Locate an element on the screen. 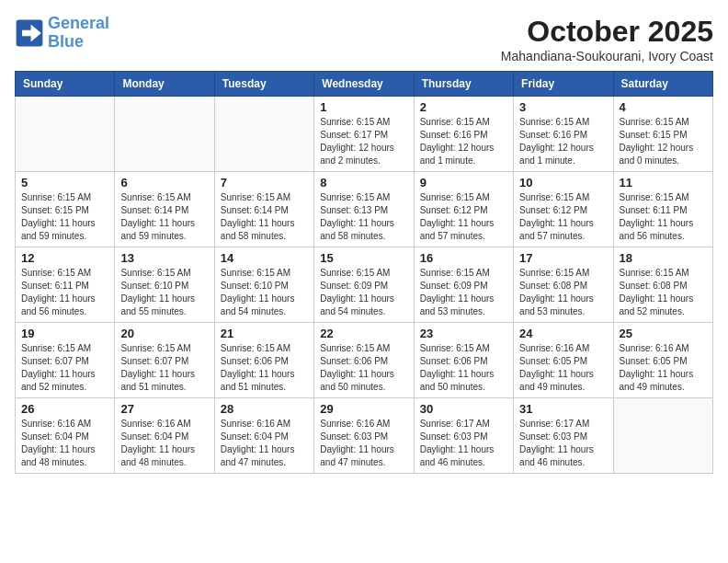 The height and width of the screenshot is (563, 728). day-info: Sunrise: 6:16 AM Sunset: 6:03 PM Dayligh… is located at coordinates (364, 443).